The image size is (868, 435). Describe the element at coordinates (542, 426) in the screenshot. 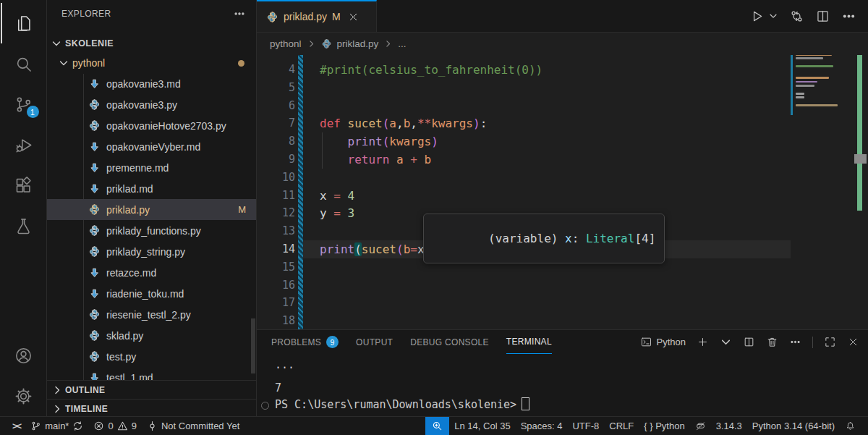

I see `status-indentation: Spaces: 4` at that location.